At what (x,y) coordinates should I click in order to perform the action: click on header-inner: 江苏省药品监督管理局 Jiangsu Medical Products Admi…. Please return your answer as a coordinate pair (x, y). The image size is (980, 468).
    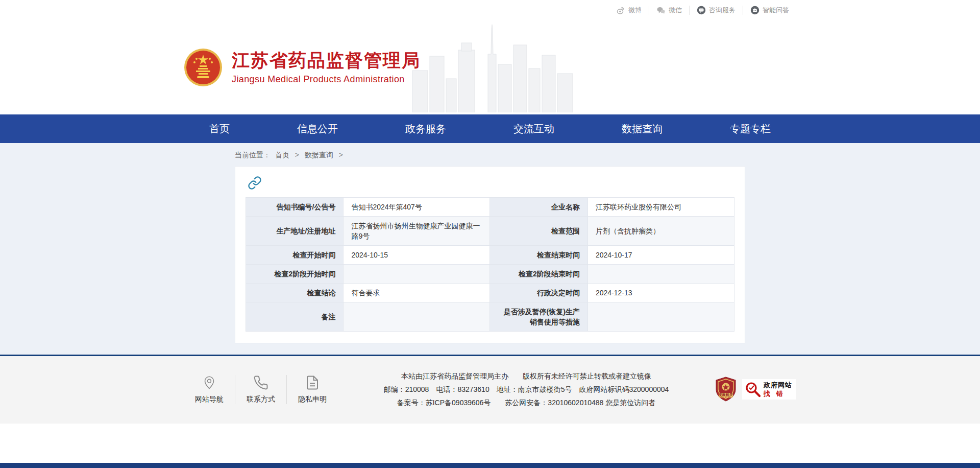
    Looking at the image, I should click on (490, 67).